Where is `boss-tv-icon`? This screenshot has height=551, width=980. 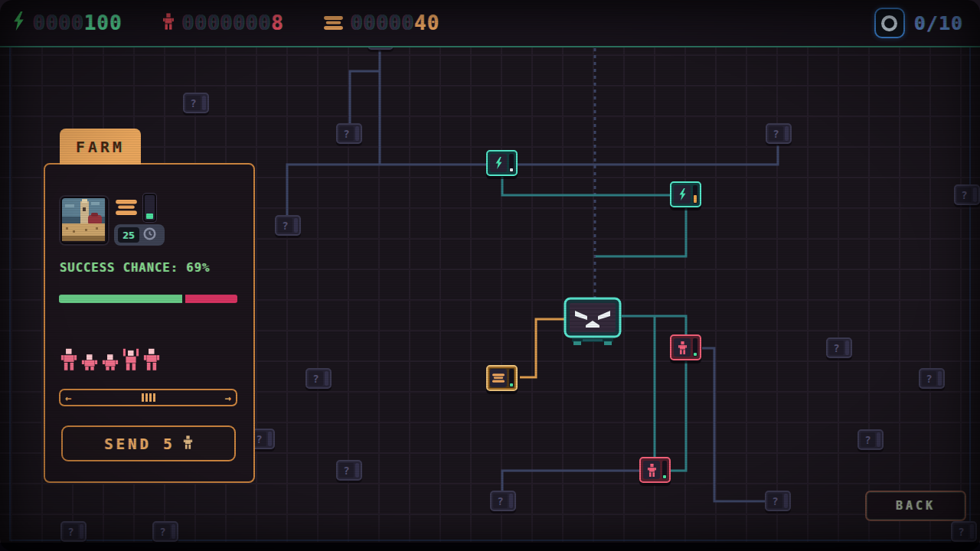
boss-tv-icon is located at coordinates (594, 322).